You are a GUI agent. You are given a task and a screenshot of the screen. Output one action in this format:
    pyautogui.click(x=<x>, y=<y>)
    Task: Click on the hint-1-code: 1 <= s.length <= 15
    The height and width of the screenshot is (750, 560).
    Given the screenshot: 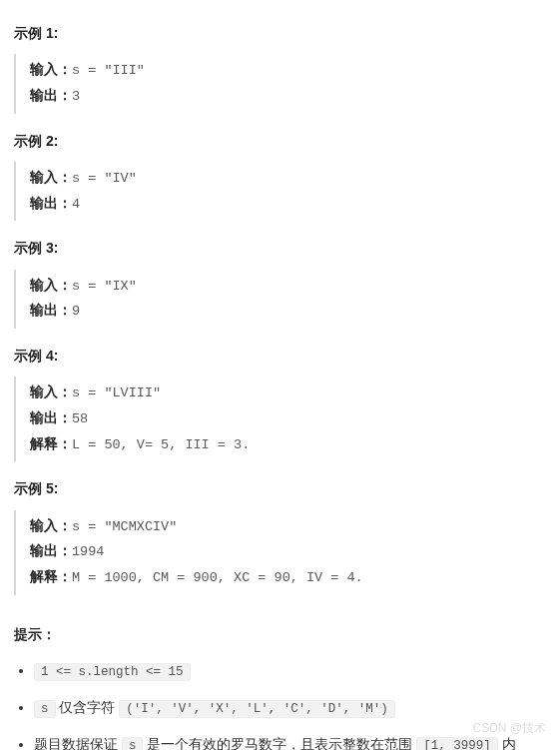 What is the action you would take?
    pyautogui.click(x=112, y=672)
    